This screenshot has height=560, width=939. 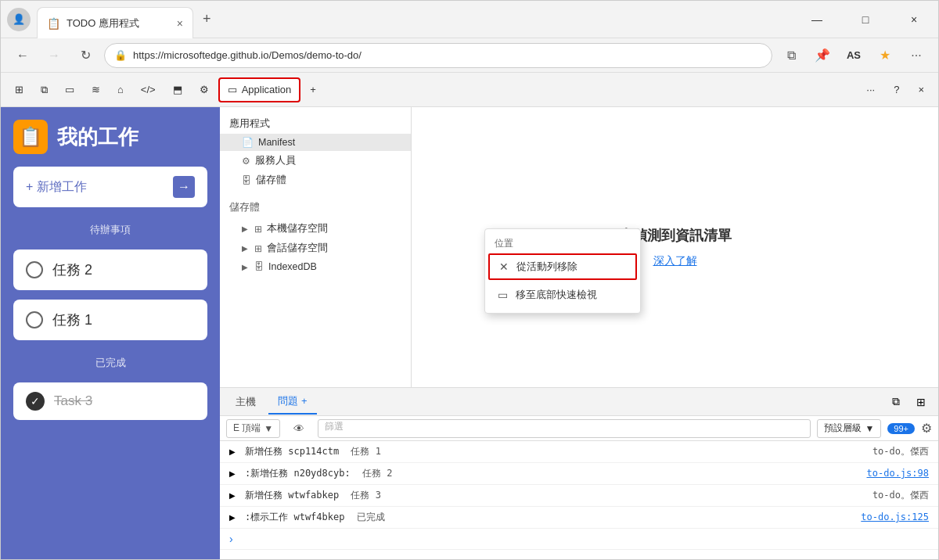 I want to click on tree-item-indexed-db: ▶ 🗄 IndexedDB, so click(x=315, y=267).